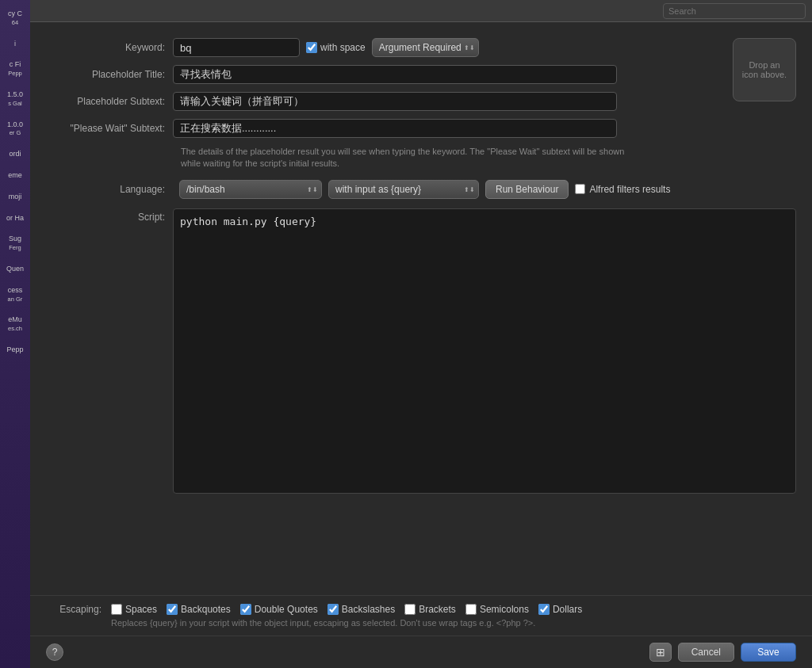 The width and height of the screenshot is (812, 668). What do you see at coordinates (381, 92) in the screenshot?
I see `top-fields: Keyword: with space Argument Required` at bounding box center [381, 92].